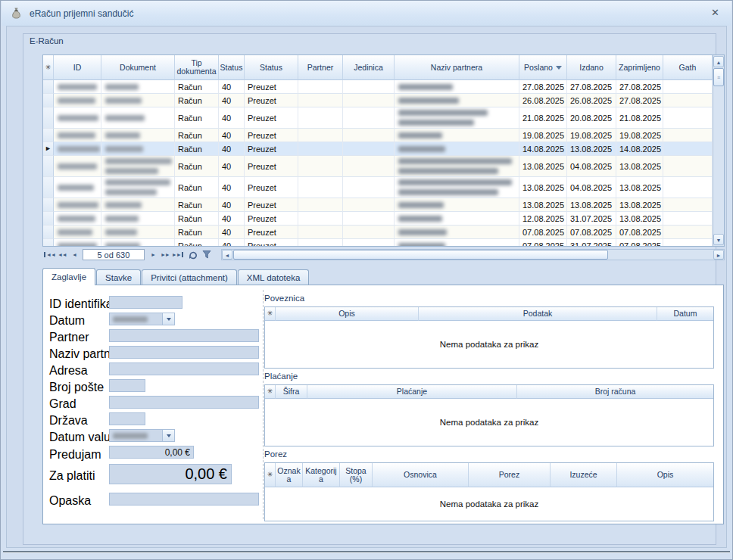 This screenshot has height=560, width=733. I want to click on column-header-sifra: Šifra, so click(292, 392).